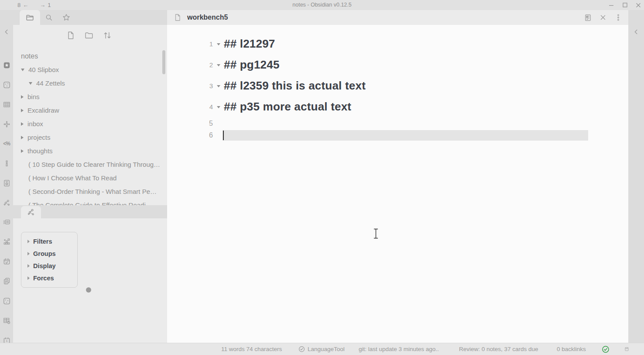 The image size is (644, 355). What do you see at coordinates (208, 17) in the screenshot?
I see `note-title: workbench5` at bounding box center [208, 17].